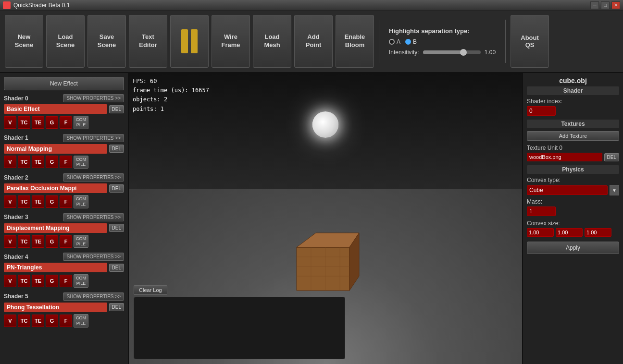  I want to click on fps-value: FPS: 60, so click(171, 82).